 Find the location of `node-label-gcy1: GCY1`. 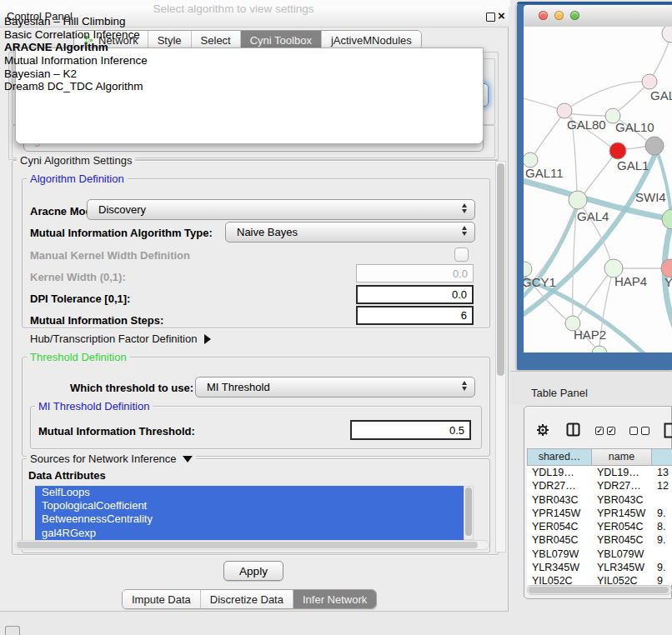

node-label-gcy1: GCY1 is located at coordinates (540, 282).